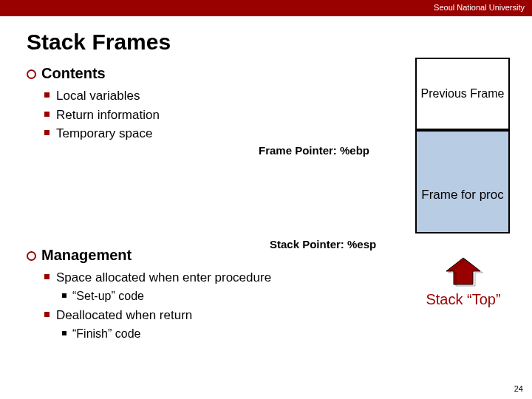  Describe the element at coordinates (279, 42) in the screenshot. I see `slide-title: Stack Frames` at that location.